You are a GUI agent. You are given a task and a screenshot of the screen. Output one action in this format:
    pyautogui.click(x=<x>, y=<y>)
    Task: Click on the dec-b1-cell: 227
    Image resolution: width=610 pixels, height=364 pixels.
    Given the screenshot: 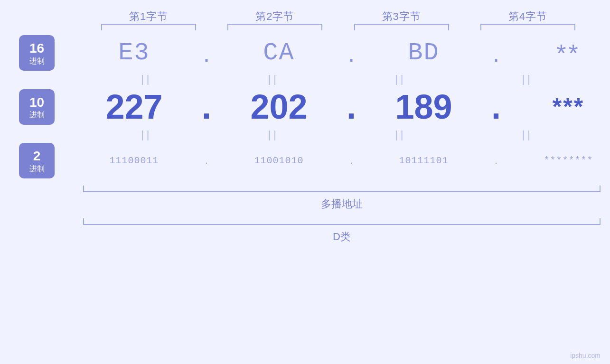 What is the action you would take?
    pyautogui.click(x=134, y=107)
    